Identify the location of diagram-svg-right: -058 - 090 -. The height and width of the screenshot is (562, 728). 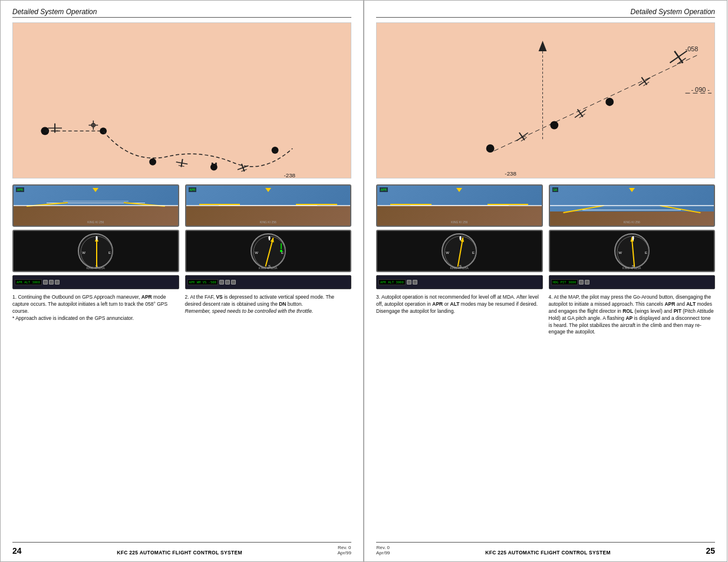
(546, 100).